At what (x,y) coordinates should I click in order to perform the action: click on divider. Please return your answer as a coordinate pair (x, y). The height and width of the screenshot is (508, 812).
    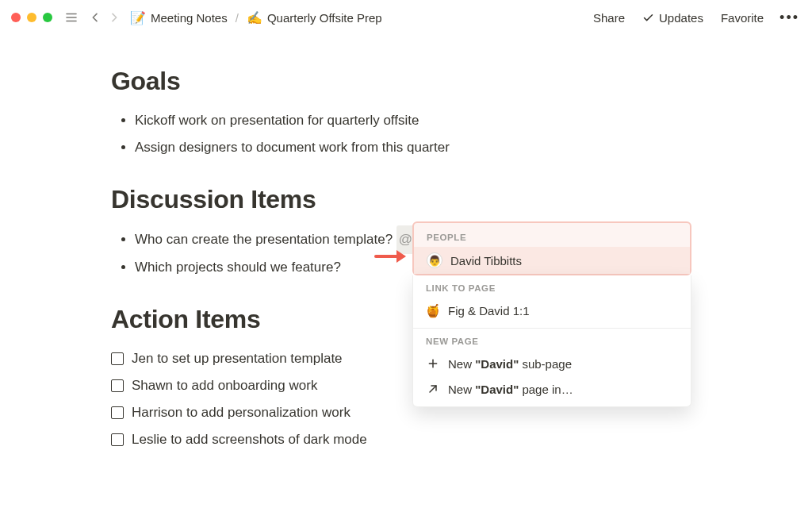
    Looking at the image, I should click on (552, 329).